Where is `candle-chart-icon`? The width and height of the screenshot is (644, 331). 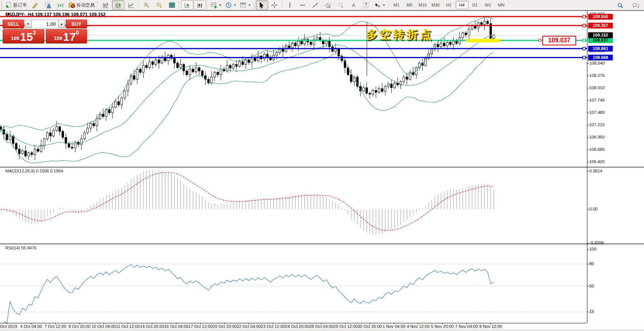
candle-chart-icon is located at coordinates (119, 5).